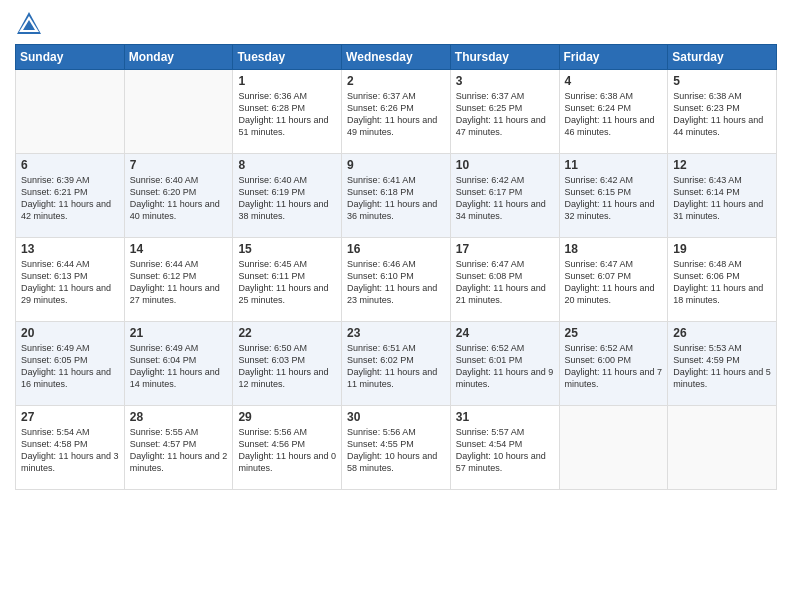  Describe the element at coordinates (179, 249) in the screenshot. I see `day-number: 14` at that location.